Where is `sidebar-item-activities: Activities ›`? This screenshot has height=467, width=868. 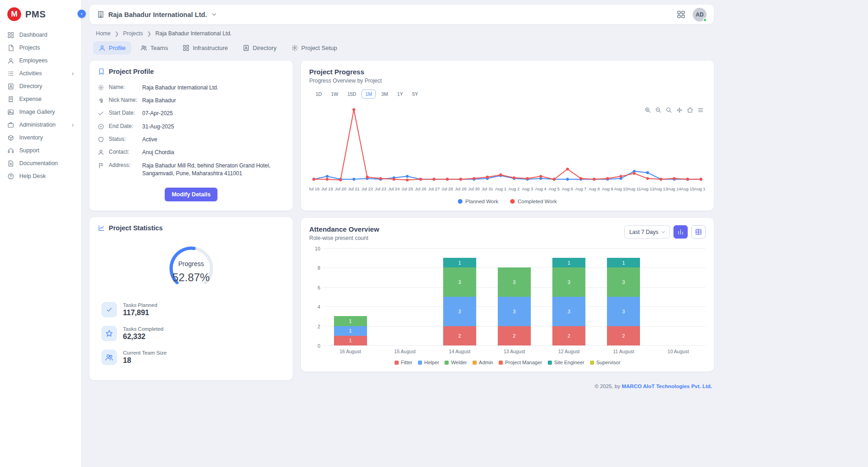 sidebar-item-activities: Activities › is located at coordinates (40, 73).